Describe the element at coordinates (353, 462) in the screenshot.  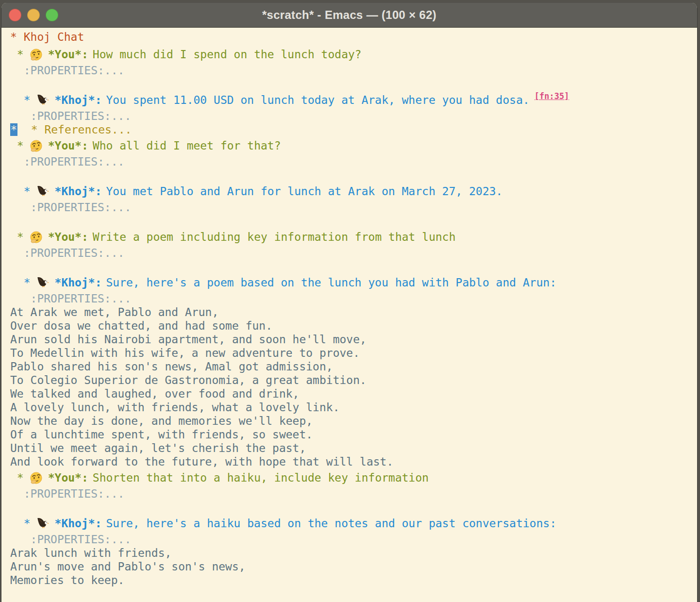
I see `poem-line: And look forward to the future, with hop…` at that location.